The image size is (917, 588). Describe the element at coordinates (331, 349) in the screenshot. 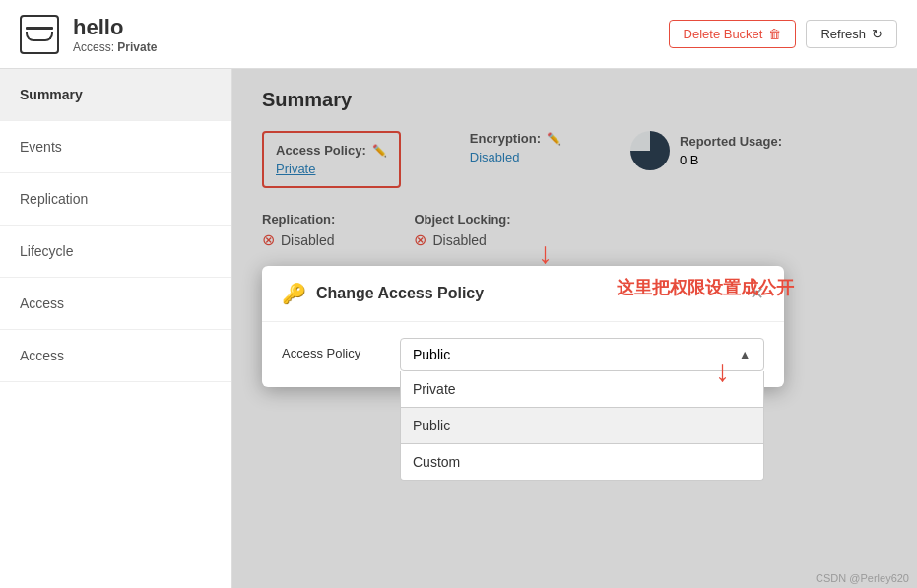

I see `dialog-field-label: Access Policy` at that location.